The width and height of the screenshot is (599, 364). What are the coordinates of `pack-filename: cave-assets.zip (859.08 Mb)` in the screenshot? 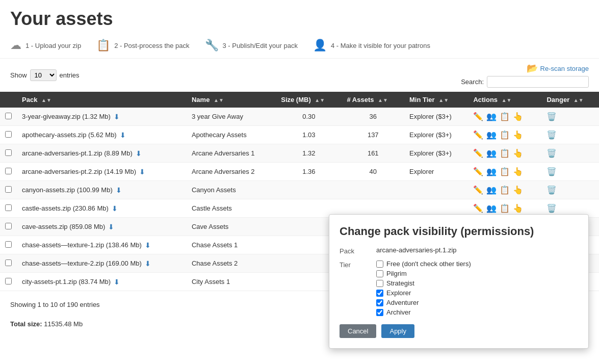 It's located at (63, 226).